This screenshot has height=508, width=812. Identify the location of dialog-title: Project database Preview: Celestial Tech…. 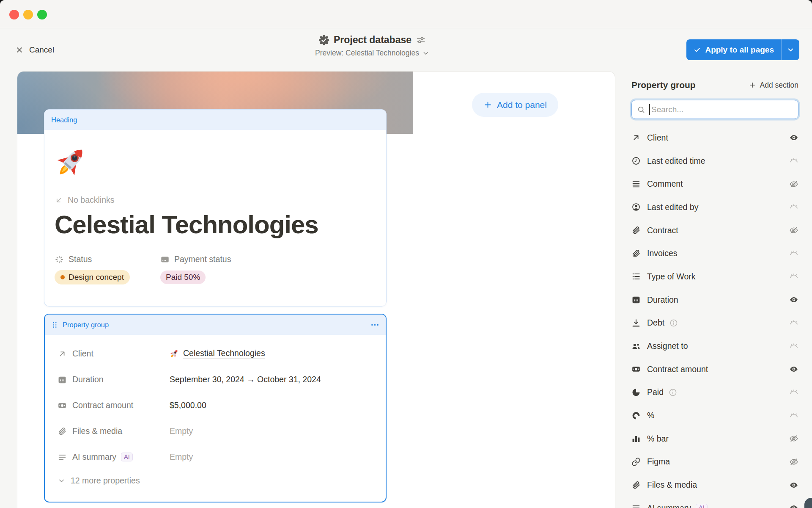
(372, 46).